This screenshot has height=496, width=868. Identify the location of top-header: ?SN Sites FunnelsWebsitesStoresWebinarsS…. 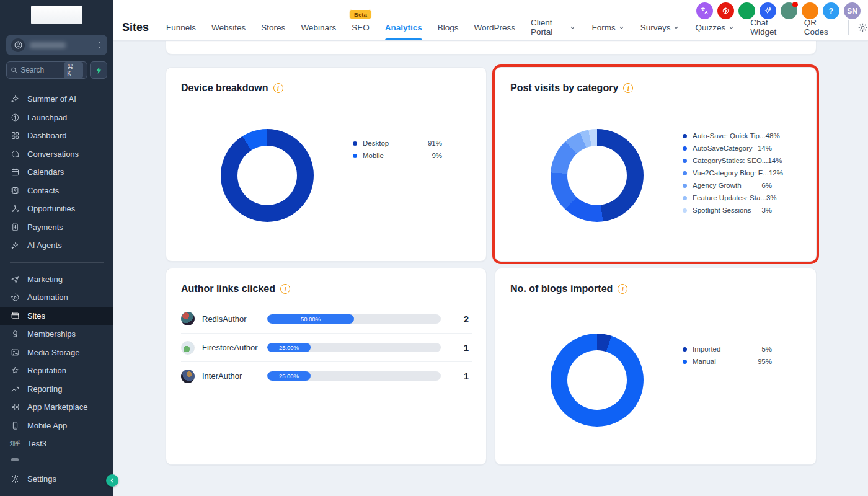
(491, 20).